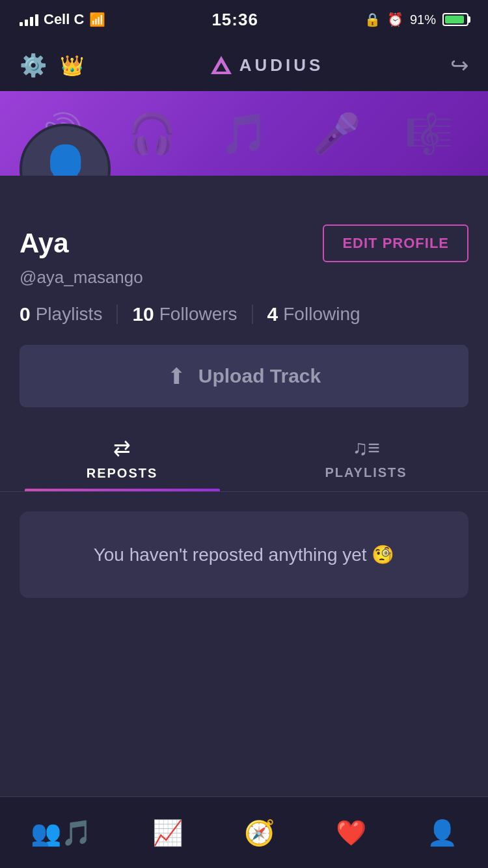 The image size is (488, 868). I want to click on empty-state-card: You haven't reposted anything yet 🧐, so click(244, 554).